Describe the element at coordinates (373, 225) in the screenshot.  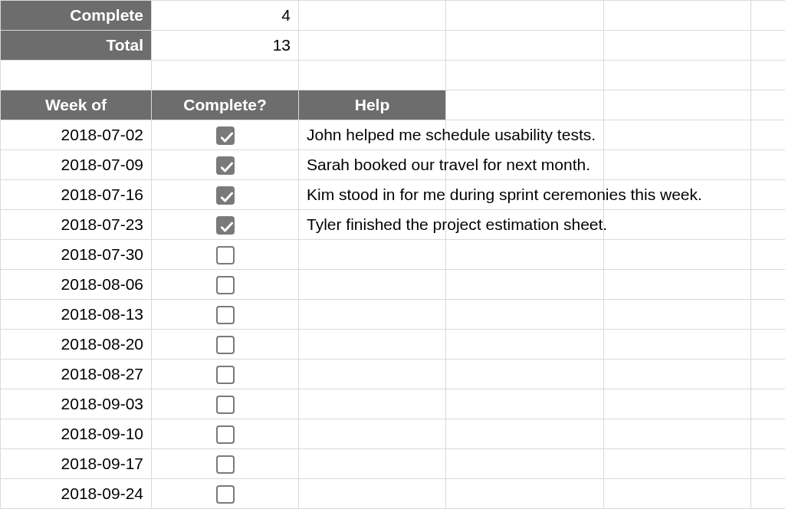
I see `help-cell: Tyler finished the project estimation sh…` at that location.